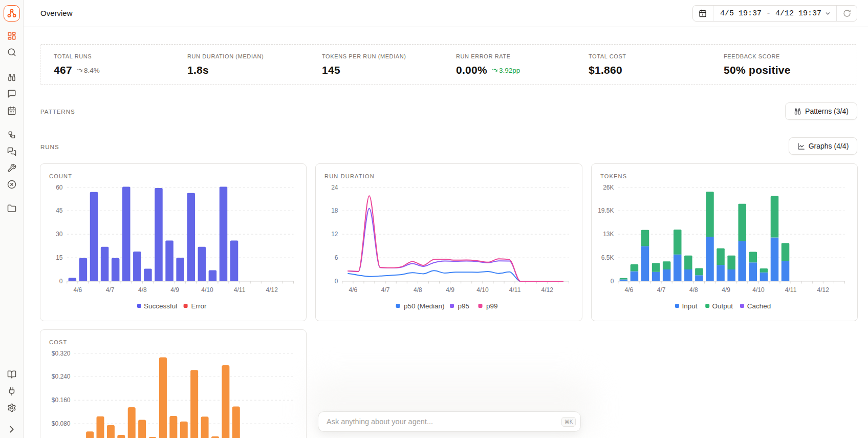  I want to click on svg-text: COUNT, so click(60, 176).